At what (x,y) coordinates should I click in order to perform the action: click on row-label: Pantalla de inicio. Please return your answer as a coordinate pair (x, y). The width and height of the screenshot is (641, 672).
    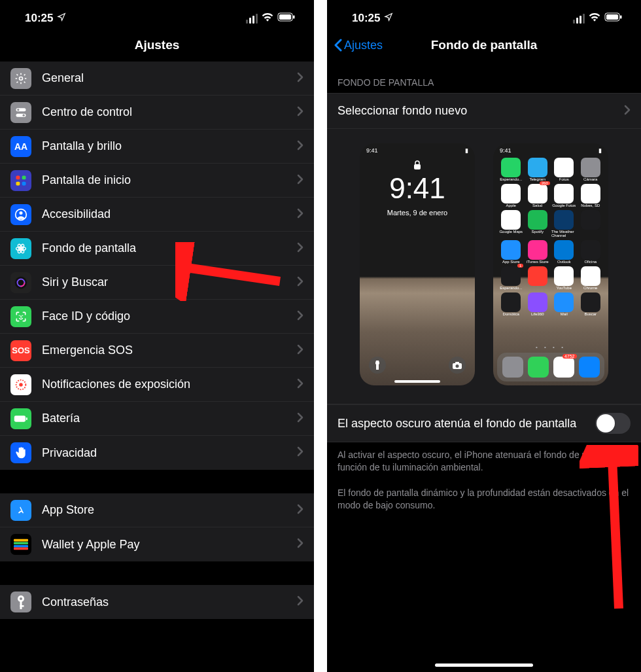
    Looking at the image, I should click on (169, 181).